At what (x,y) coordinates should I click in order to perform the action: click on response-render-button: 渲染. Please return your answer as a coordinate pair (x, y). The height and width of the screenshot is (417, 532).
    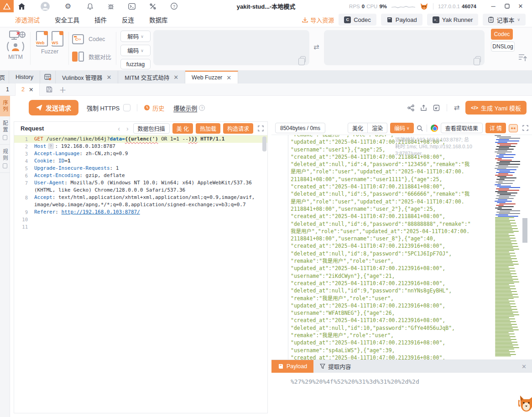
    Looking at the image, I should click on (378, 128).